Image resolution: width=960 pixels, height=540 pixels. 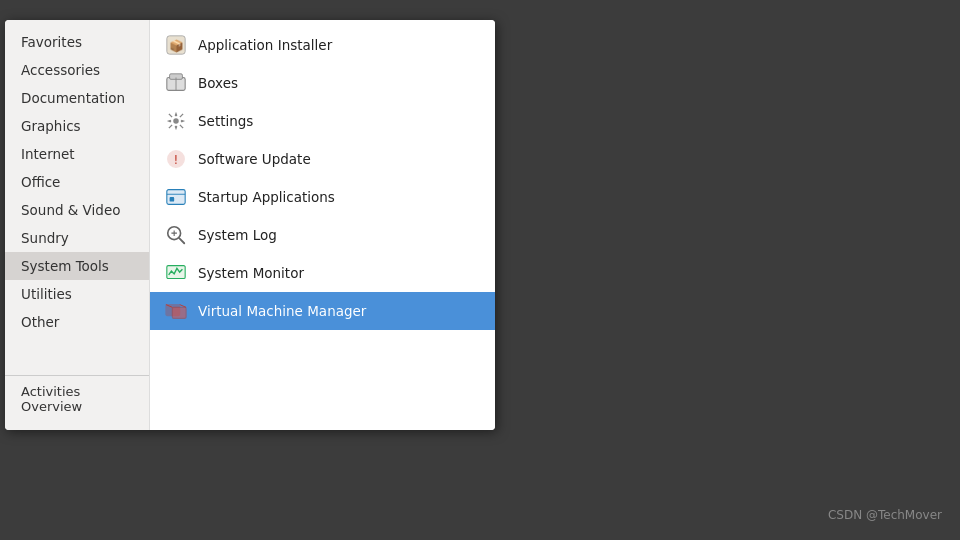 What do you see at coordinates (77, 126) in the screenshot?
I see `category-graphics: Graphics` at bounding box center [77, 126].